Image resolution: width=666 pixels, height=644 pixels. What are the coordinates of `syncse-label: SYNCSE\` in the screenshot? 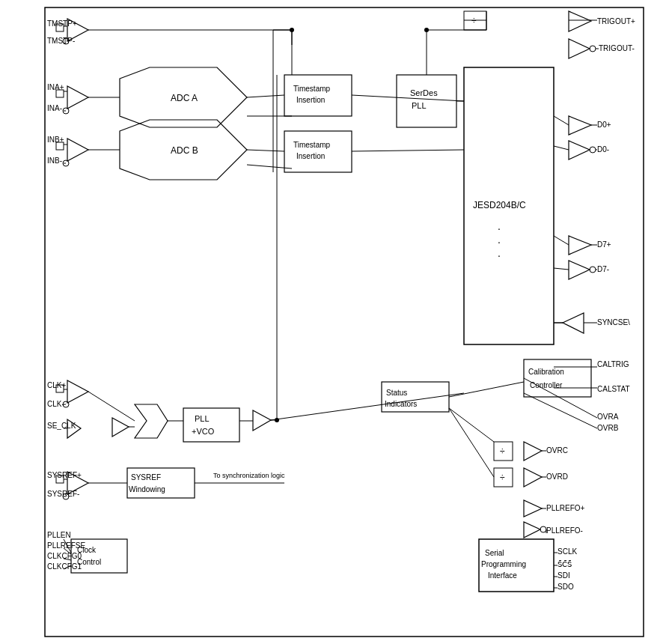 It's located at (614, 322).